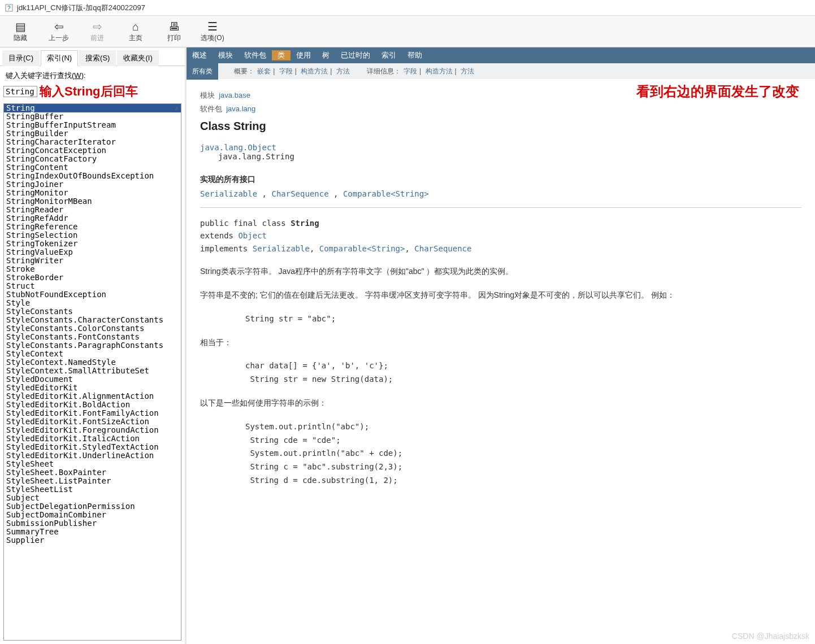 The height and width of the screenshot is (644, 815). What do you see at coordinates (93, 455) in the screenshot?
I see `list-item: StyledEditorKit.UnderlineAction` at bounding box center [93, 455].